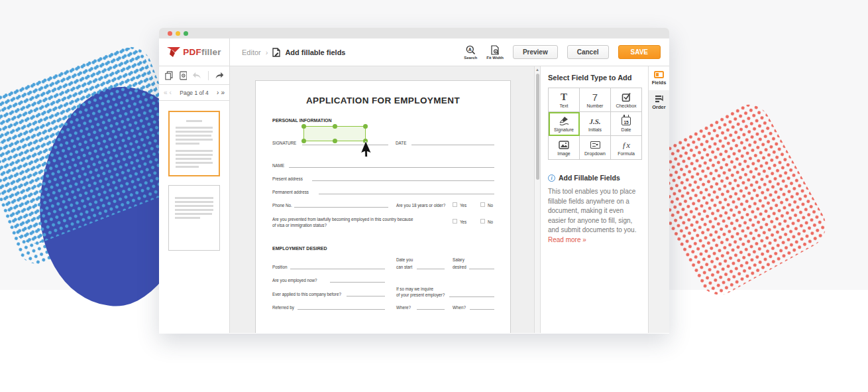  Describe the element at coordinates (470, 52) in the screenshot. I see `search-button: A Search` at that location.